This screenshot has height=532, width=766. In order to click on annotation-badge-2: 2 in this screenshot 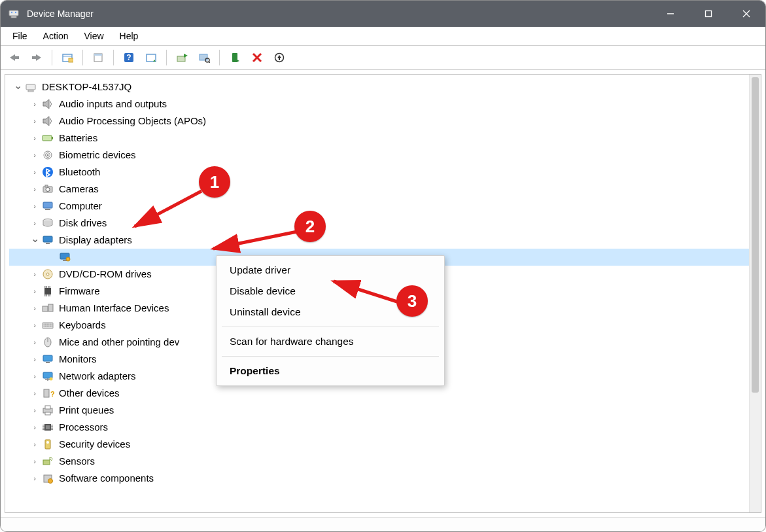, I will do `click(310, 226)`.